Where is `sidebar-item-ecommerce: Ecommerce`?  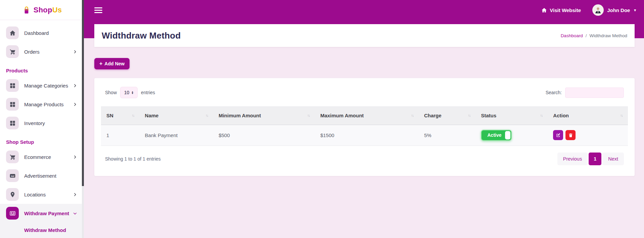 sidebar-item-ecommerce: Ecommerce is located at coordinates (42, 157).